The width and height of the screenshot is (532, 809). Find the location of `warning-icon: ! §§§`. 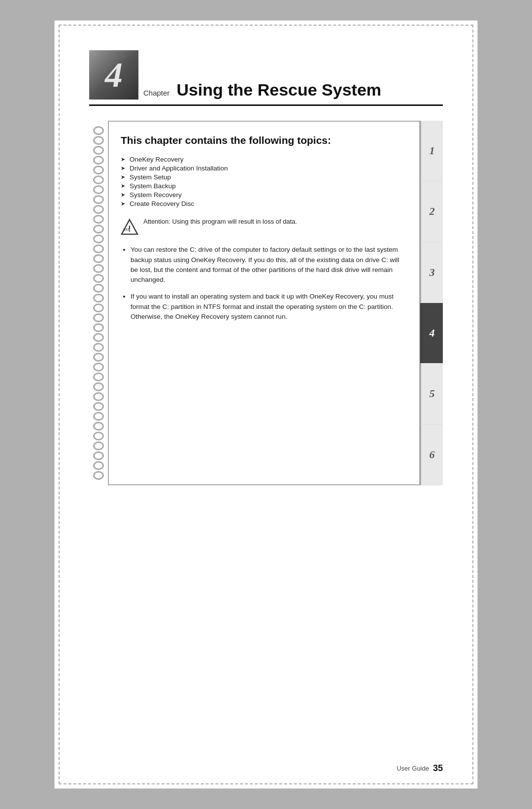

warning-icon: ! §§§ is located at coordinates (130, 227).